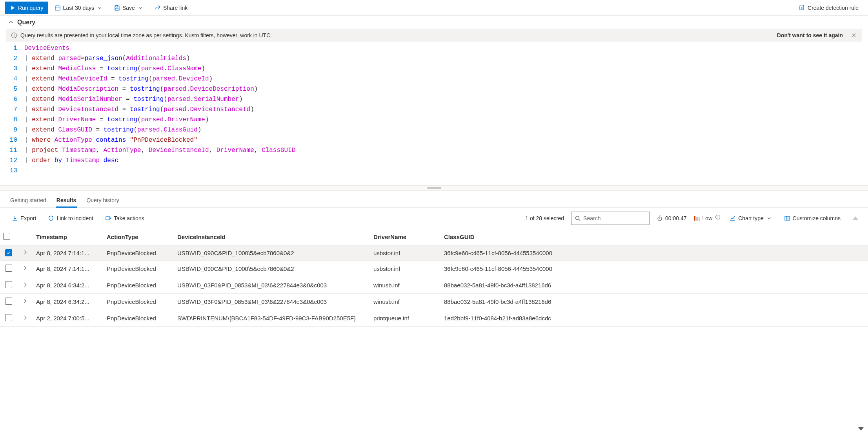  I want to click on detection-rule-icon, so click(802, 8).